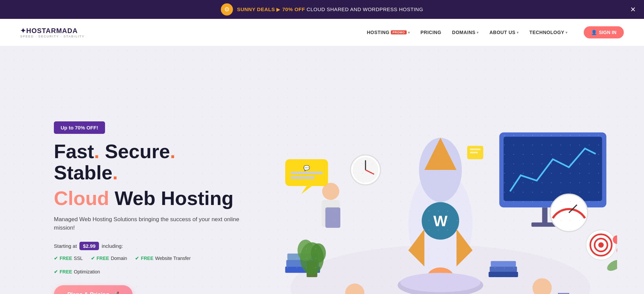 The width and height of the screenshot is (644, 294). What do you see at coordinates (504, 32) in the screenshot?
I see `nav-item-about: ABOUT US ▾` at bounding box center [504, 32].